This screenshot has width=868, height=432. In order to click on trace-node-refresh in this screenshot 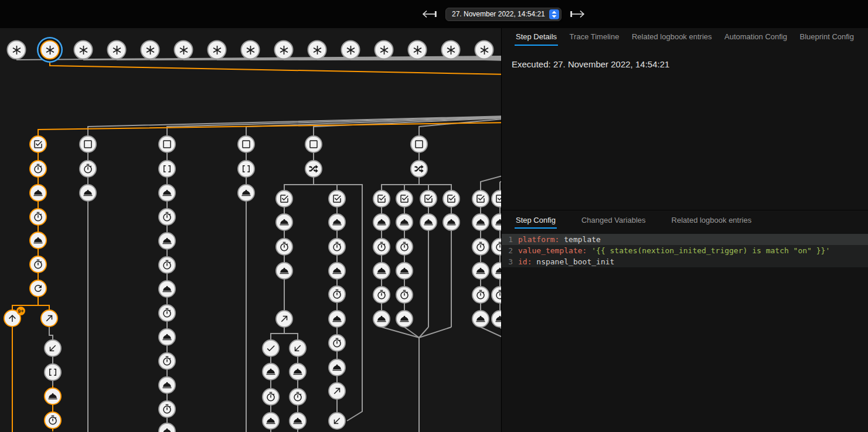, I will do `click(38, 288)`.